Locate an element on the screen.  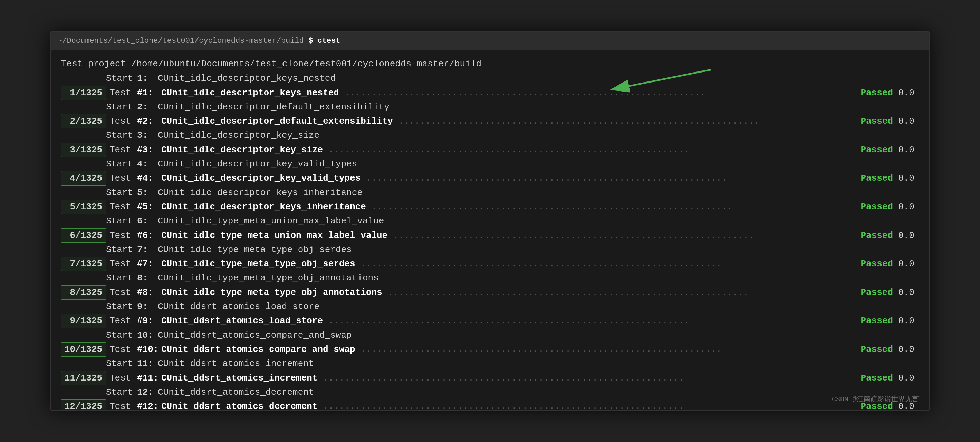
test-name: CUnit_idlc_descriptor_keys_inheritance is located at coordinates (264, 207).